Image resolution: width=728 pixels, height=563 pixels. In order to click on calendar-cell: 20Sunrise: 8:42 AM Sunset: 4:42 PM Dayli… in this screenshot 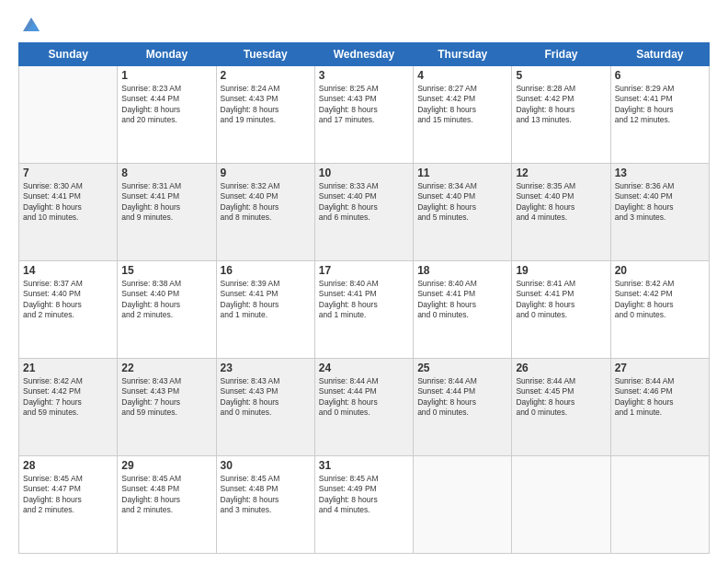, I will do `click(660, 310)`.